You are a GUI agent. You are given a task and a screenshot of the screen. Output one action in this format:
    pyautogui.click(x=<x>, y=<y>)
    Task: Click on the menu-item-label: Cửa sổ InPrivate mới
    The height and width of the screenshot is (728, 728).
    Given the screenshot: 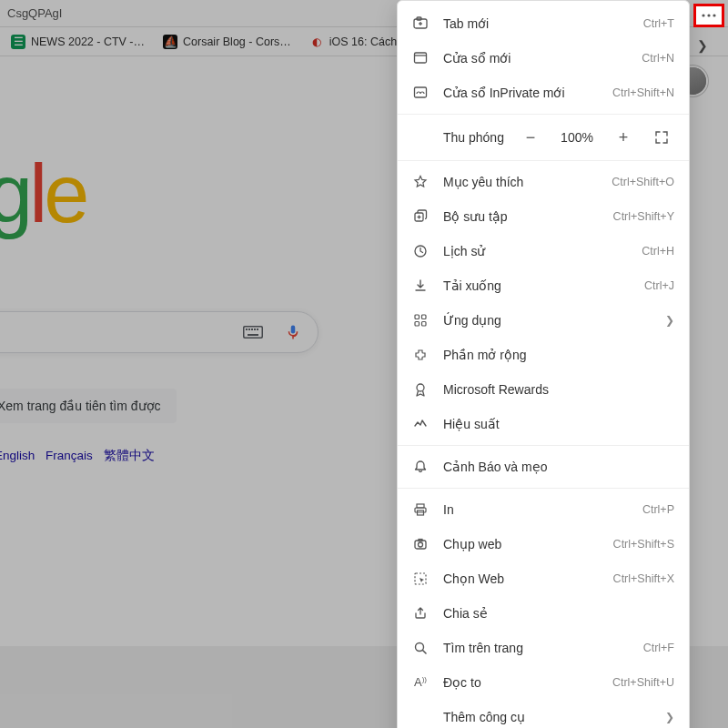 What is the action you would take?
    pyautogui.click(x=521, y=93)
    